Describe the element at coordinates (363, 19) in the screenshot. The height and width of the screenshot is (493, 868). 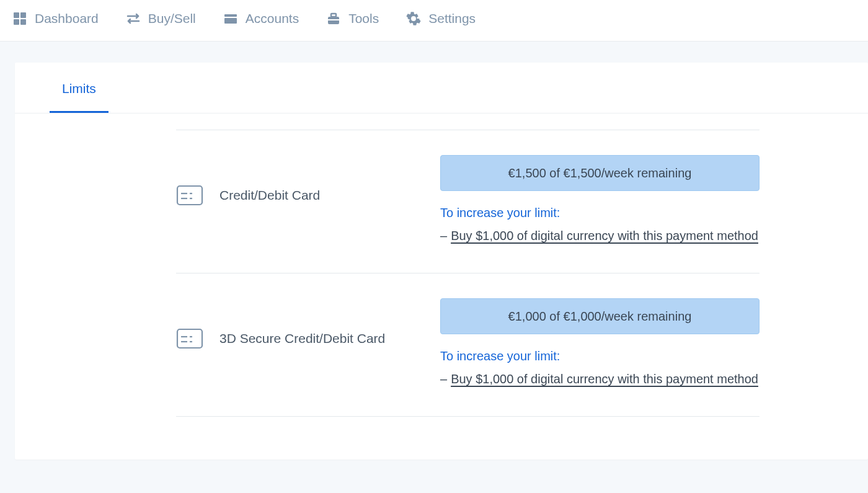
I see `nav-label: Tools` at that location.